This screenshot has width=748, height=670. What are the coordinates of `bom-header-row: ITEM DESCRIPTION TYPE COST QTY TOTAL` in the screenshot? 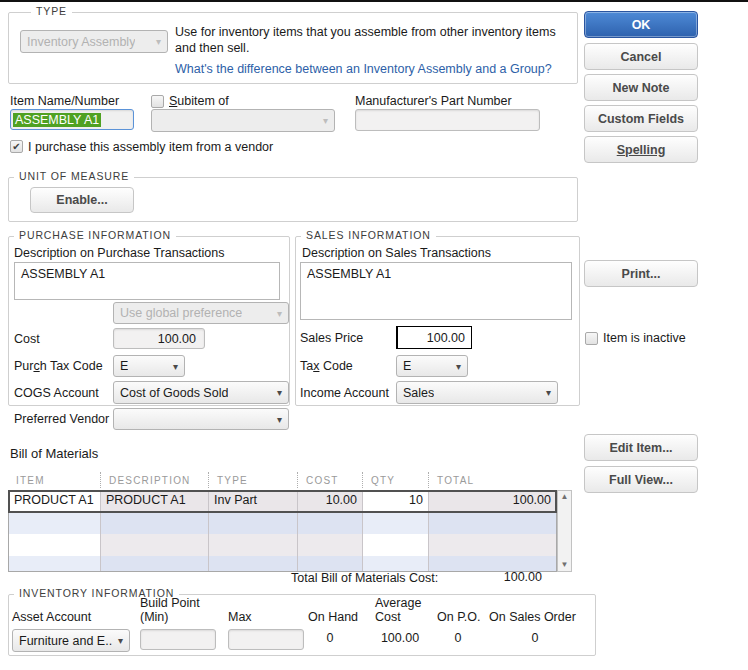 It's located at (282, 480).